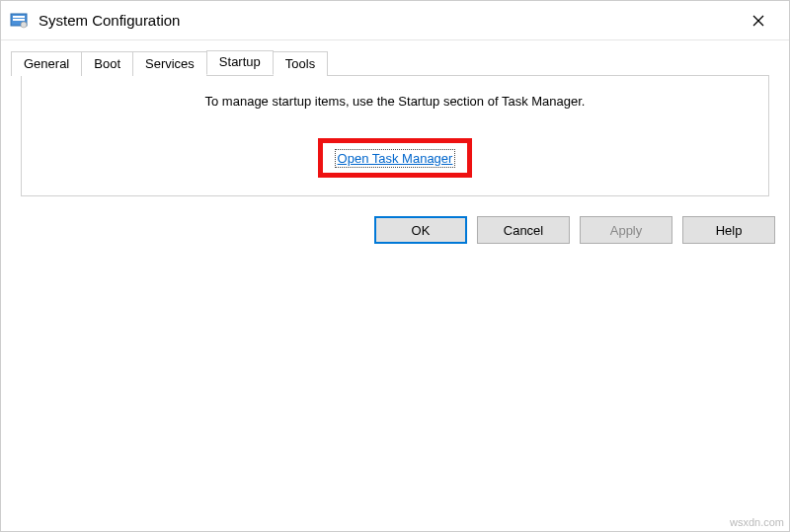 This screenshot has width=790, height=532. I want to click on tab-tools: Tools, so click(300, 63).